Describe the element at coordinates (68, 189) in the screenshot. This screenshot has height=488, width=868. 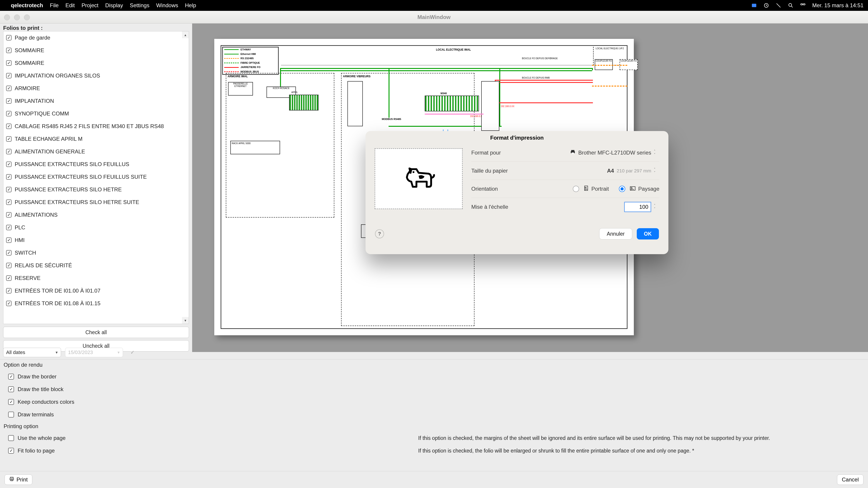
I see `folio-label: PUISSANCE EXTRACTEURS SILO HETRE` at that location.